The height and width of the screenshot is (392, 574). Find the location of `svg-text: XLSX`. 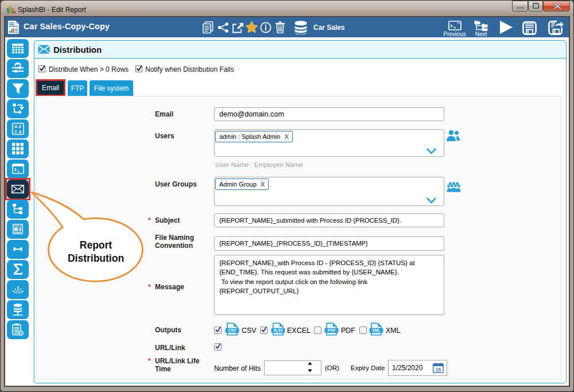

svg-text: XLSX is located at coordinates (278, 331).